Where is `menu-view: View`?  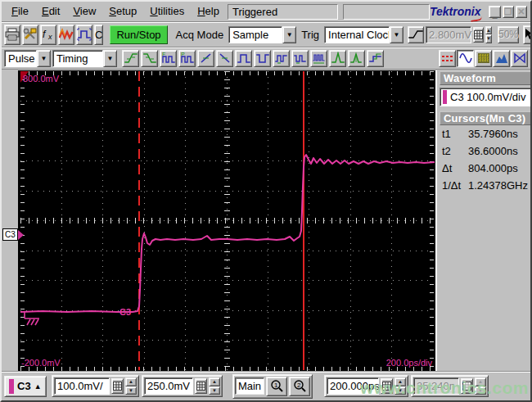 menu-view: View is located at coordinates (84, 11).